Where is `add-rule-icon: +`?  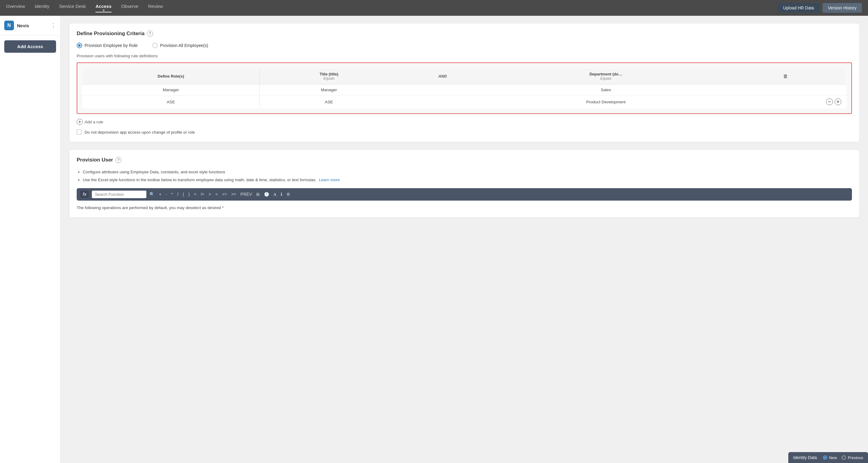 add-rule-icon: + is located at coordinates (80, 122).